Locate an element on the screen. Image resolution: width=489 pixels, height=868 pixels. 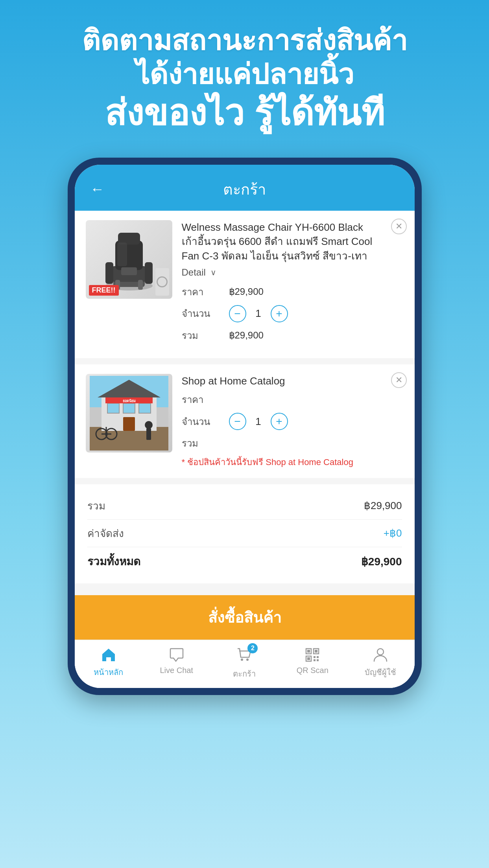
hero-line2: ได้ง่ายแค่ปลายนิ้ว is located at coordinates (245, 74).